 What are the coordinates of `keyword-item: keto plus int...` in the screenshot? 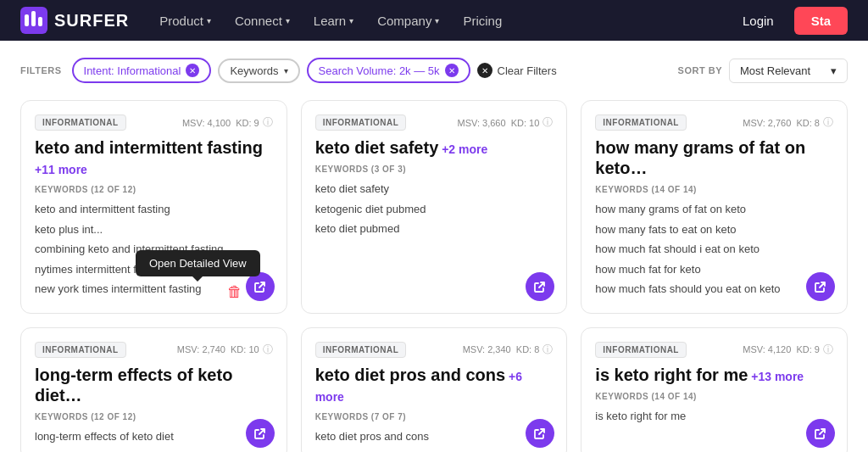 It's located at (154, 230).